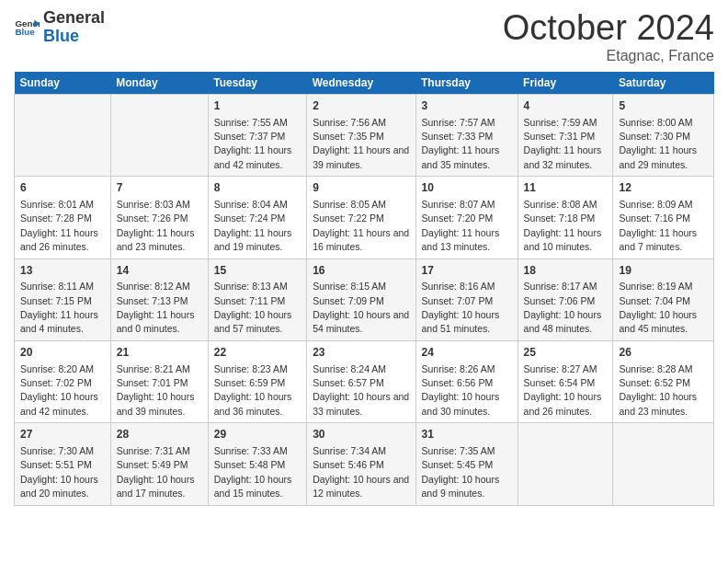 The height and width of the screenshot is (563, 728). Describe the element at coordinates (461, 472) in the screenshot. I see `day-info: Sunrise: 7:35 AM Sunset: 5:45 PM Dayligh…` at that location.